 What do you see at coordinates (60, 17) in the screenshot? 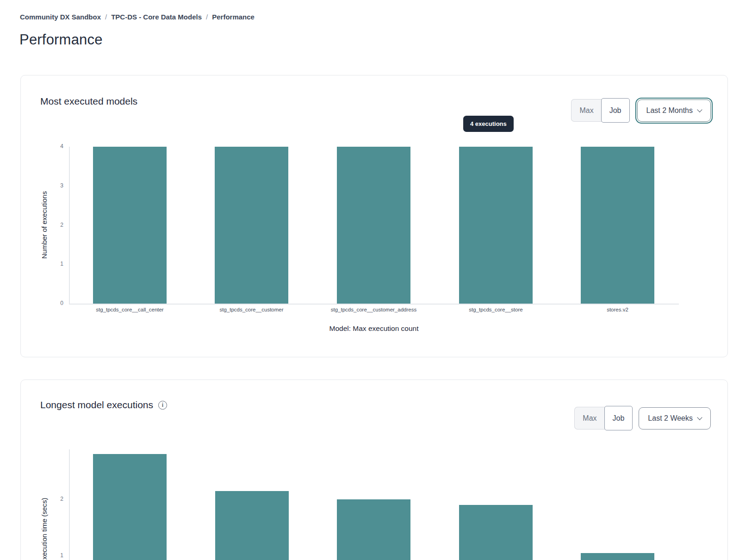
I see `breadcrumb-item-project: Community DX Sandbox` at bounding box center [60, 17].